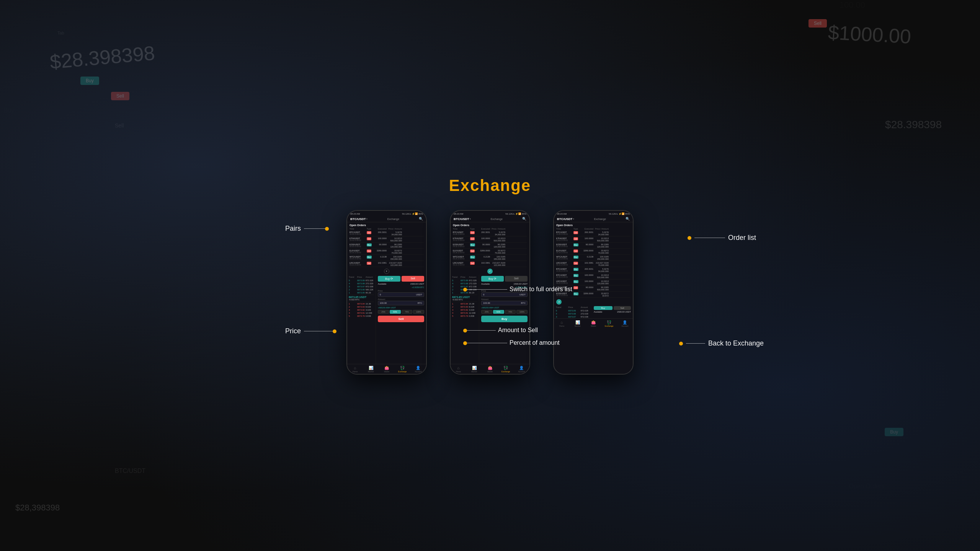 Image resolution: width=980 pixels, height=551 pixels. I want to click on avail-label: Available, so click(382, 284).